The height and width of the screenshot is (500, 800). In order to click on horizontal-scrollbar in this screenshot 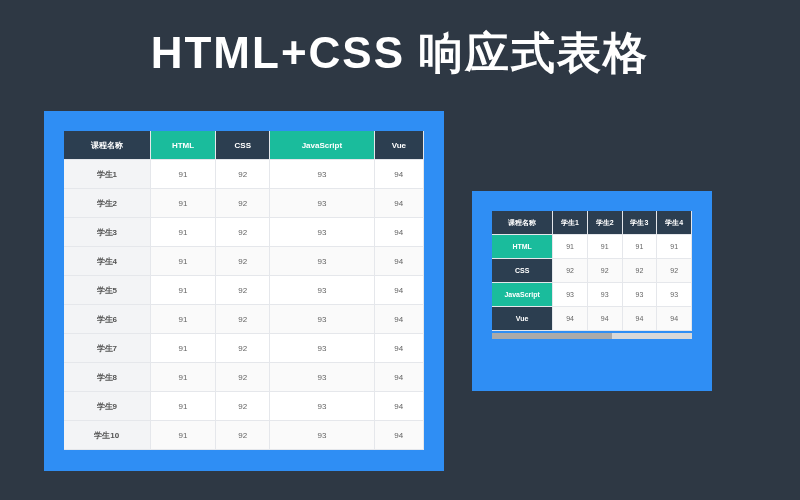, I will do `click(592, 336)`.